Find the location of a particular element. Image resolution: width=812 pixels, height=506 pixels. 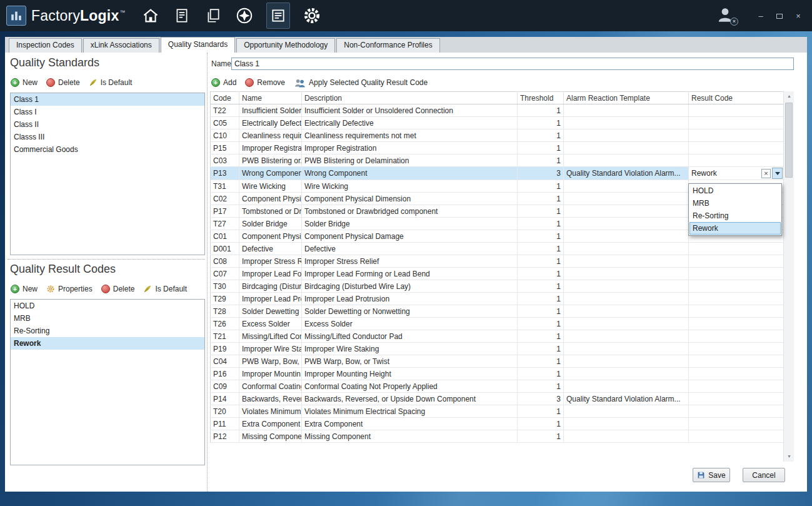

result-code-item-re-sorting: Re-Sorting is located at coordinates (108, 331).